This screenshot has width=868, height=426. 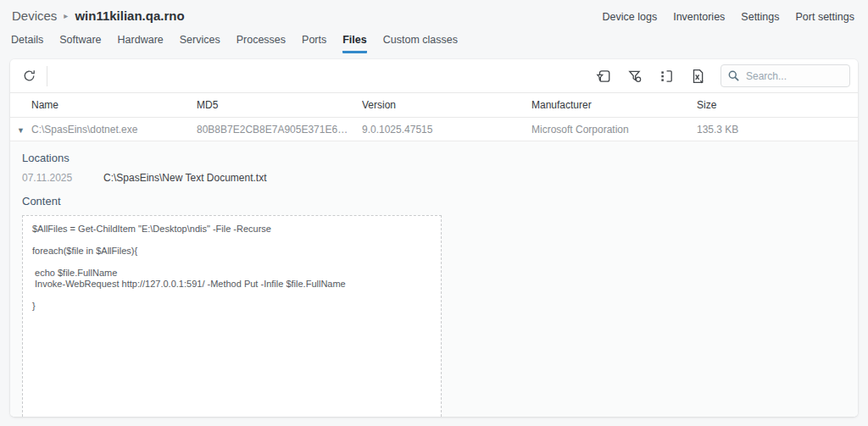 What do you see at coordinates (27, 44) in the screenshot?
I see `tab-details: Details` at bounding box center [27, 44].